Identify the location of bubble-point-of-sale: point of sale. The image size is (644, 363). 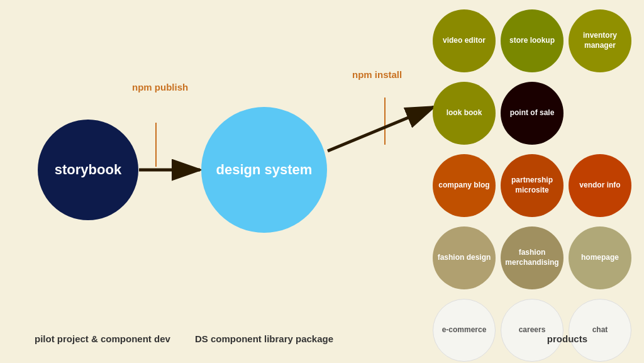
(532, 113).